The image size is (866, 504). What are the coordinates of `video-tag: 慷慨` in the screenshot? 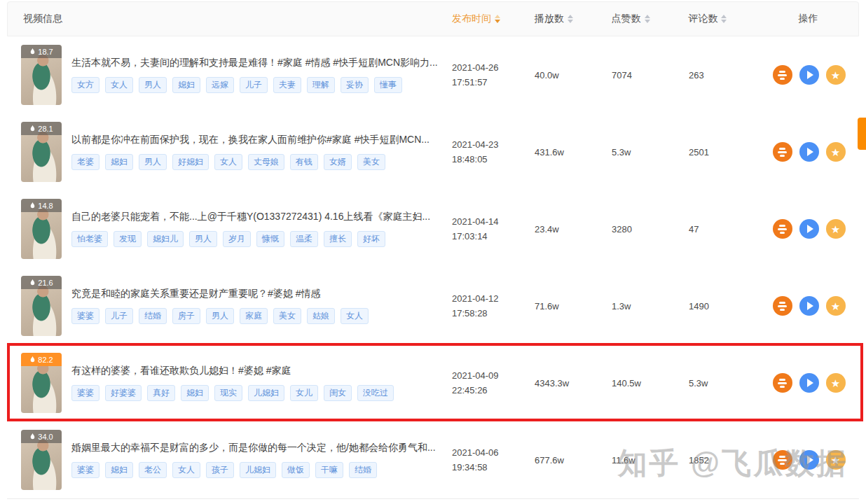 It's located at (270, 239).